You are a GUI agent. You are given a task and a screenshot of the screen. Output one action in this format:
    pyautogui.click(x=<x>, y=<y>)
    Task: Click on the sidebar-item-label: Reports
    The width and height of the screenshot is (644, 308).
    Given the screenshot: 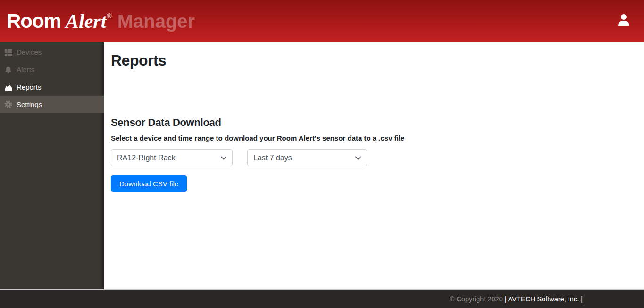 What is the action you would take?
    pyautogui.click(x=29, y=87)
    